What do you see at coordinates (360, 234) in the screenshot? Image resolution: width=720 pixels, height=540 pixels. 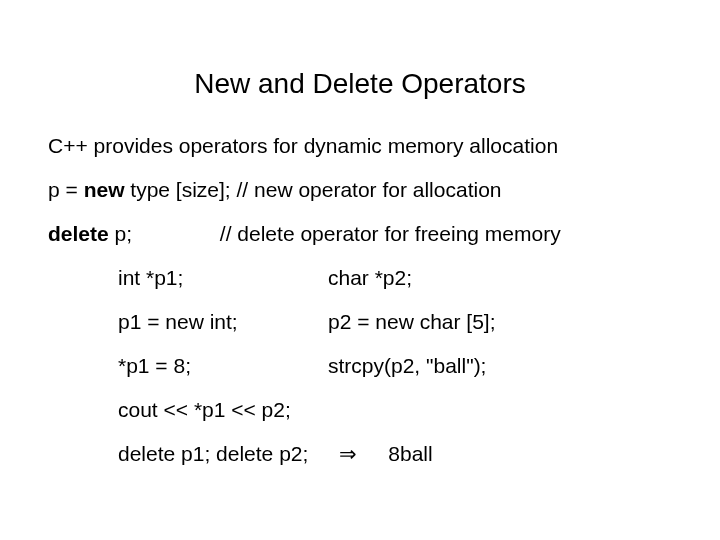 I see `delete-syntax-line: delete p; // delete operator for freeing…` at bounding box center [360, 234].